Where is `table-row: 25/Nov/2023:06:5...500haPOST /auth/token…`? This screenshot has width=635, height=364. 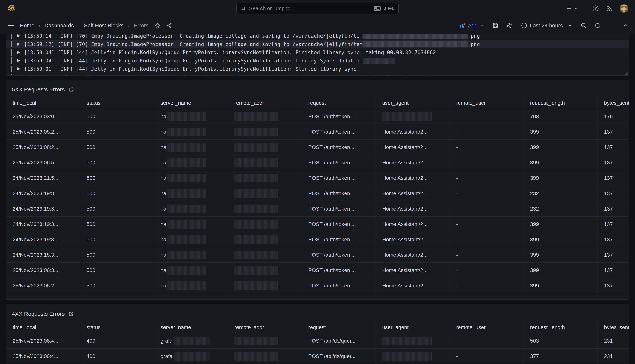 table-row: 25/Nov/2023:06:5...500haPOST /auth/token… is located at coordinates (318, 162).